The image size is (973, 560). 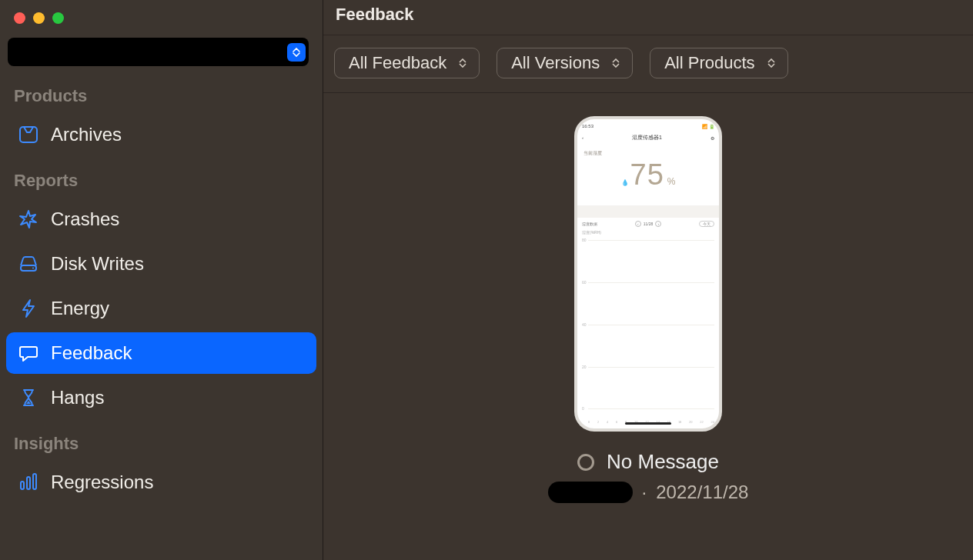 What do you see at coordinates (710, 63) in the screenshot?
I see `filter-label: All Products` at bounding box center [710, 63].